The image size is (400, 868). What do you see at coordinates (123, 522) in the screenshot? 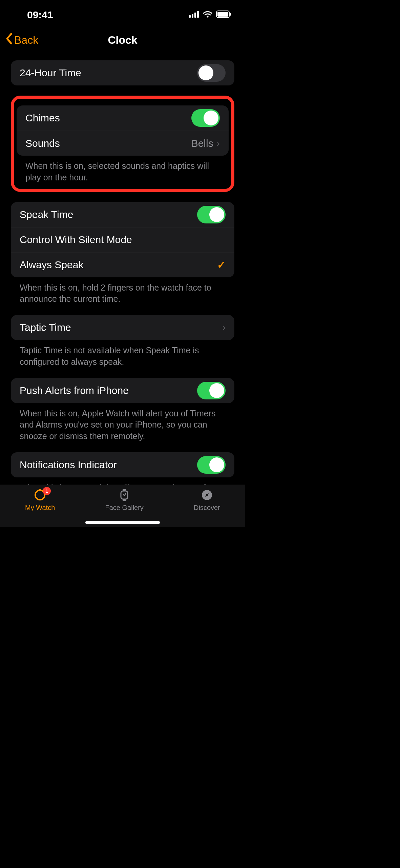
I see `home-indicator` at bounding box center [123, 522].